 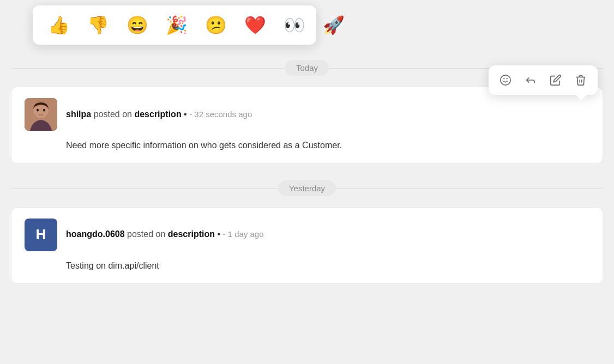 What do you see at coordinates (216, 25) in the screenshot?
I see `emoji-confused: 😕` at bounding box center [216, 25].